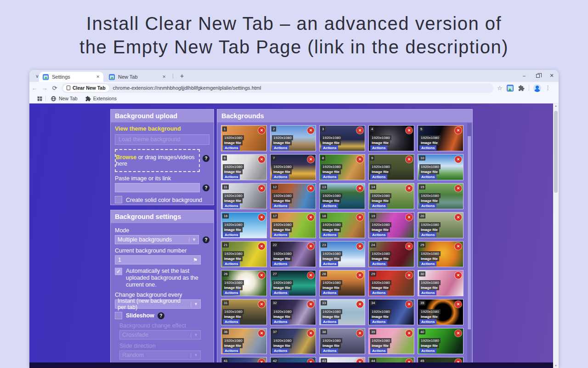 This screenshot has width=588, height=368. I want to click on background-thumbnail-storm-beach: 31✕1920x1080Image fileActions, so click(244, 312).